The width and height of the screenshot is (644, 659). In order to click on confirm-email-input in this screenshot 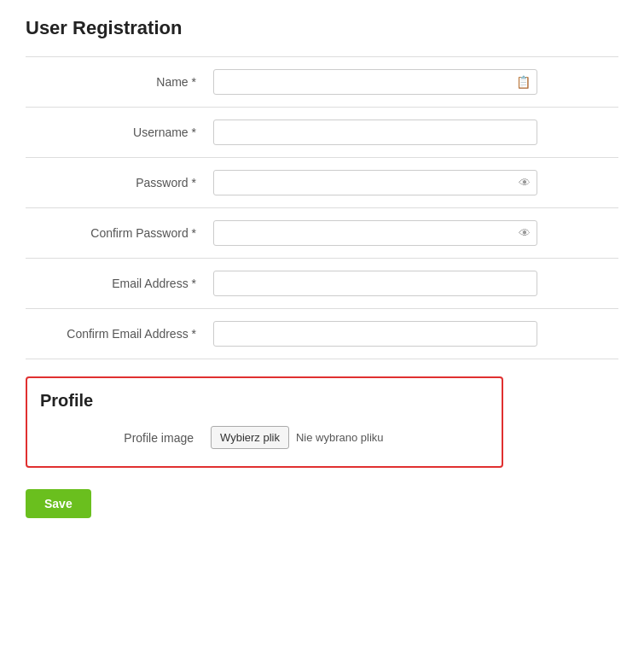, I will do `click(375, 334)`.